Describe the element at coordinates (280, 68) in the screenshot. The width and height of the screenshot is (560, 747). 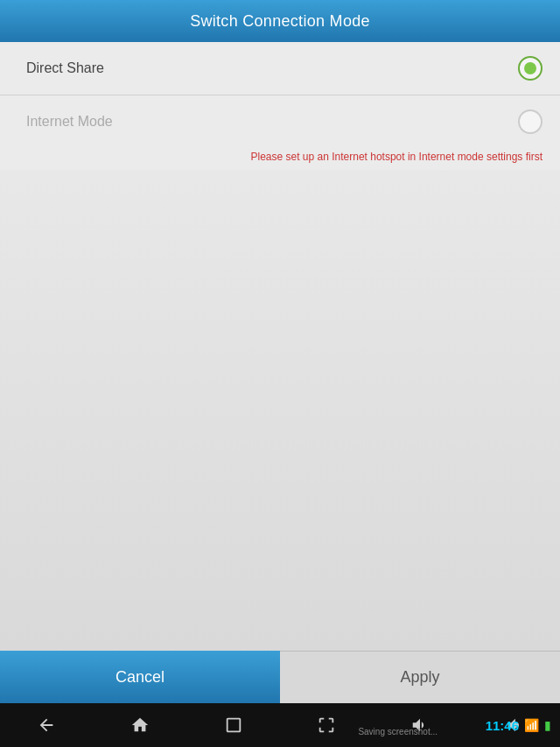
I see `direct-share-row: Direct Share` at that location.